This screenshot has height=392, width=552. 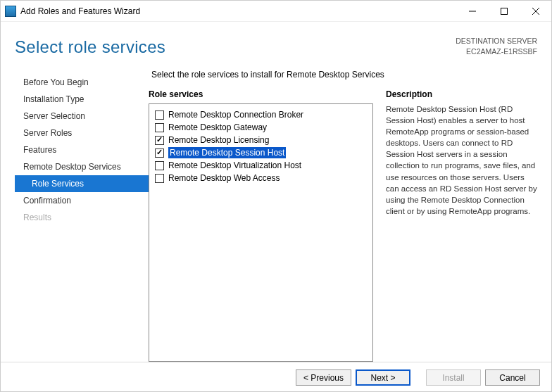 What do you see at coordinates (218, 140) in the screenshot?
I see `role-service-label: Remote Desktop Licensing` at bounding box center [218, 140].